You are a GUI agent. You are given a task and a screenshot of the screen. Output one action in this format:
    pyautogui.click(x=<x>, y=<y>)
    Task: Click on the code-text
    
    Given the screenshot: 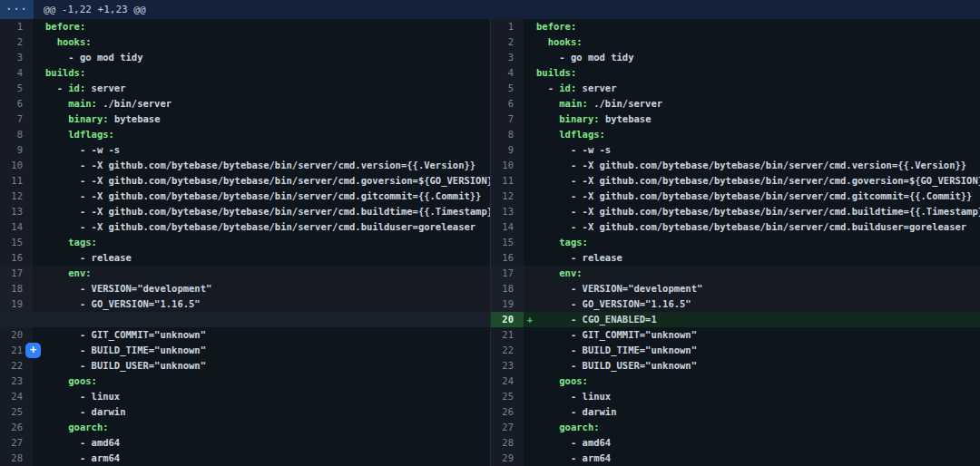 What is the action you would take?
    pyautogui.click(x=56, y=103)
    